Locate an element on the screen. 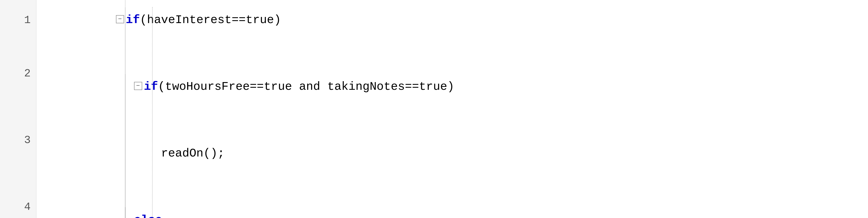 Image resolution: width=868 pixels, height=218 pixels. line-number: 4 is located at coordinates (18, 196).